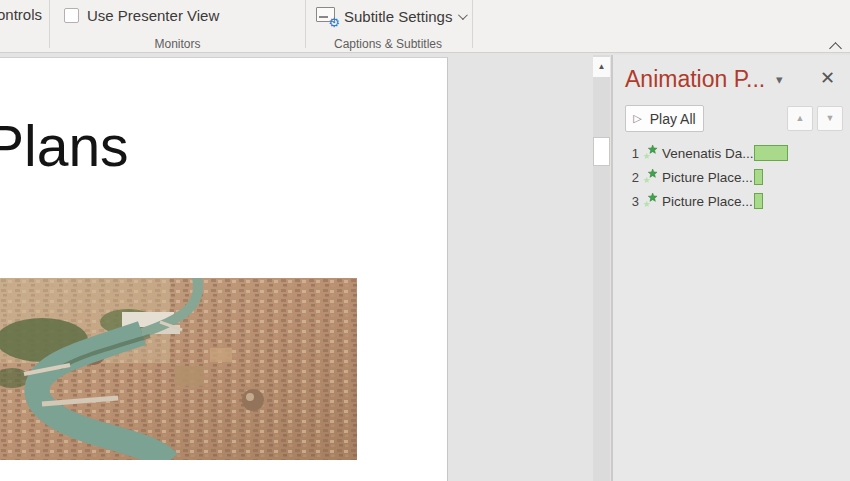  What do you see at coordinates (21, 14) in the screenshot?
I see `cut-off-group-label: ontrols` at bounding box center [21, 14].